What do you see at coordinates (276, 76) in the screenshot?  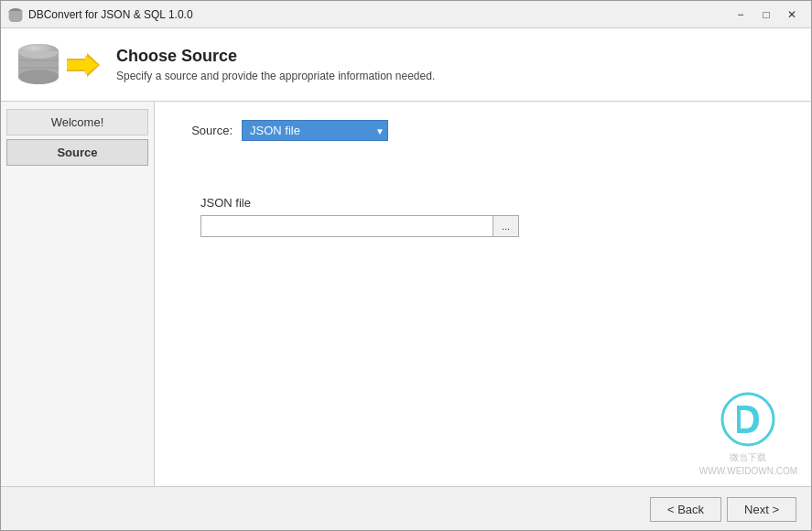 I see `page-subtitle: Specify a source and provide the appropr…` at bounding box center [276, 76].